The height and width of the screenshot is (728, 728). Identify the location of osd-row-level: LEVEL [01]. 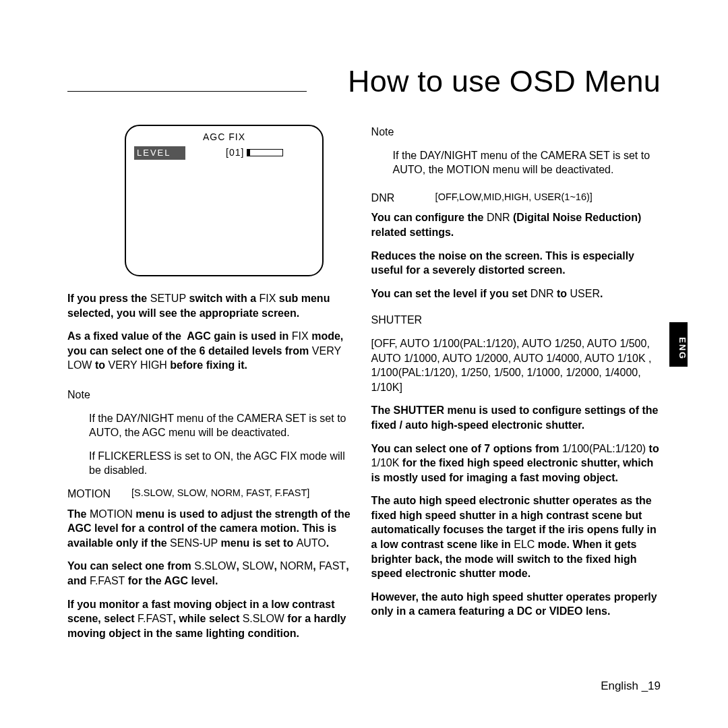
(224, 153).